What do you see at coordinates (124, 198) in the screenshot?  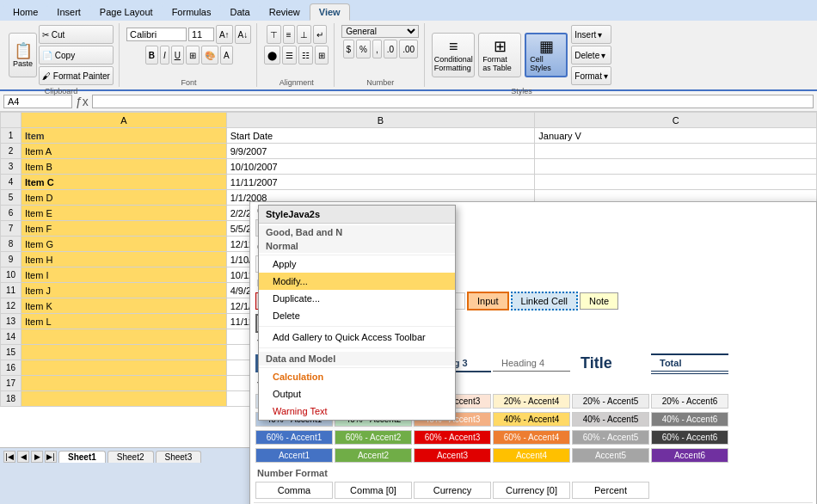 I see `grid-cell: Item D` at bounding box center [124, 198].